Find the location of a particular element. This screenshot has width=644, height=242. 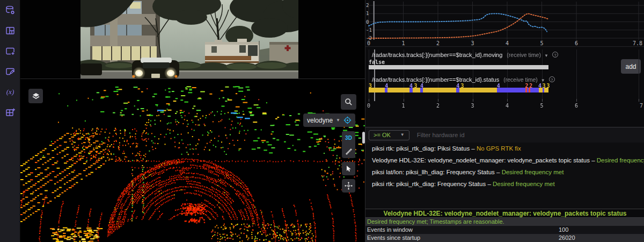

pan-tool-button is located at coordinates (349, 186).